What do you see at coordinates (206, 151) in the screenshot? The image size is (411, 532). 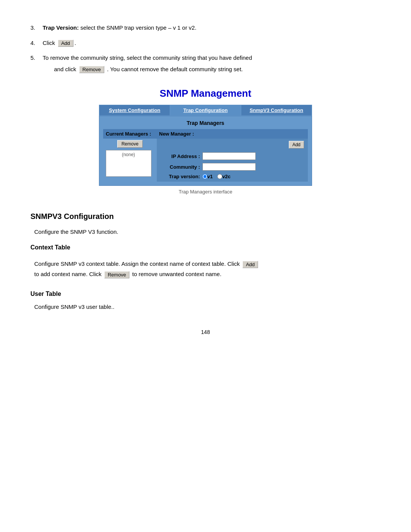 I see `trap-managers-panel: Trap Managers Current Managers : New Man…` at bounding box center [206, 151].